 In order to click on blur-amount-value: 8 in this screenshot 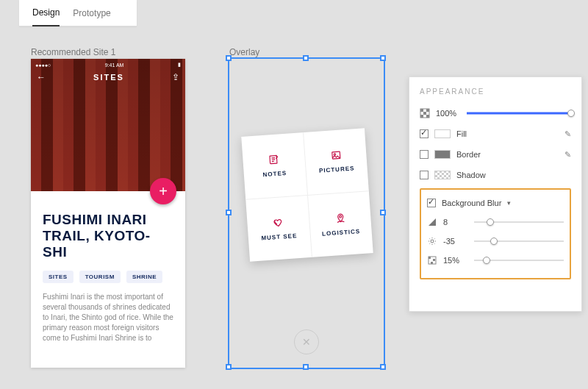, I will do `click(456, 222)`.